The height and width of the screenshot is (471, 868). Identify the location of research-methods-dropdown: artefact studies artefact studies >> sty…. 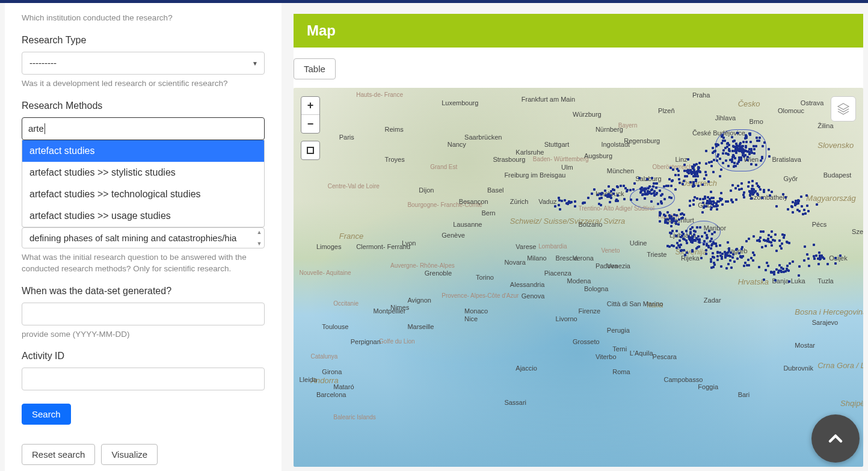
(143, 184).